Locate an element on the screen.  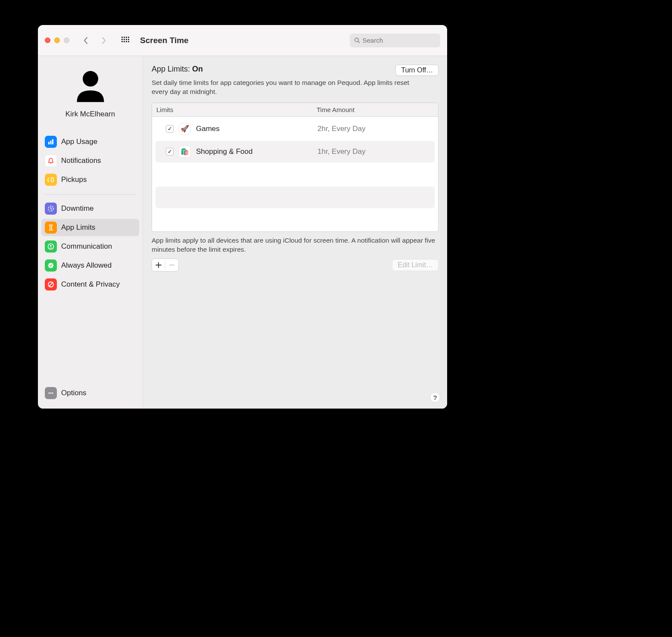
sidebar-item-label: App Limits is located at coordinates (78, 228).